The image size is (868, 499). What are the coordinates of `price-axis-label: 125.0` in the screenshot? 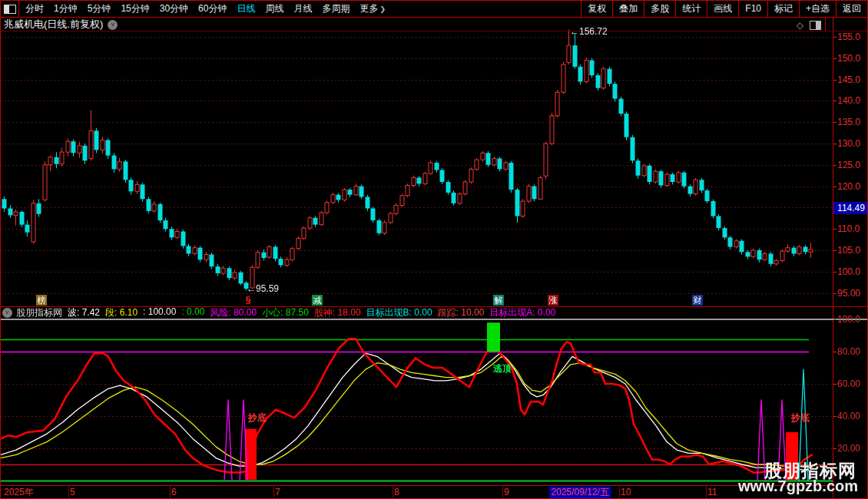 It's located at (849, 166).